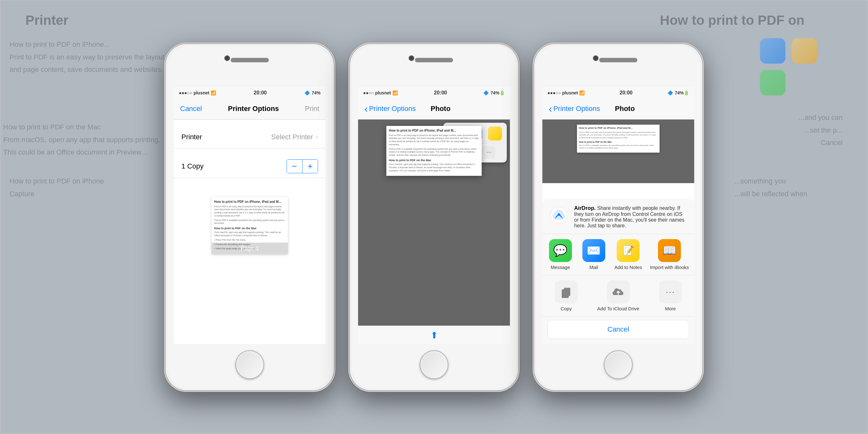  What do you see at coordinates (618, 296) in the screenshot?
I see `phone3-action-icloud: Add To iCloud Drive` at bounding box center [618, 296].